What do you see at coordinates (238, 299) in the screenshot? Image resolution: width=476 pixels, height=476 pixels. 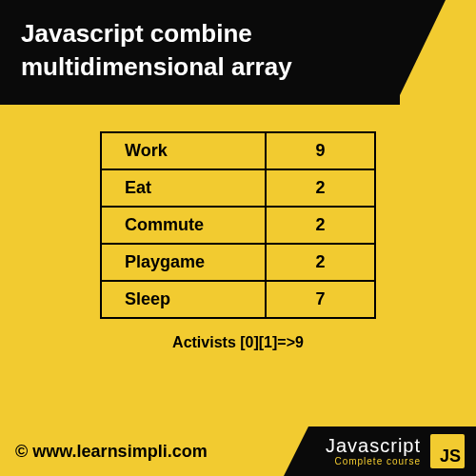 I see `table-row: Sleep 7` at bounding box center [238, 299].